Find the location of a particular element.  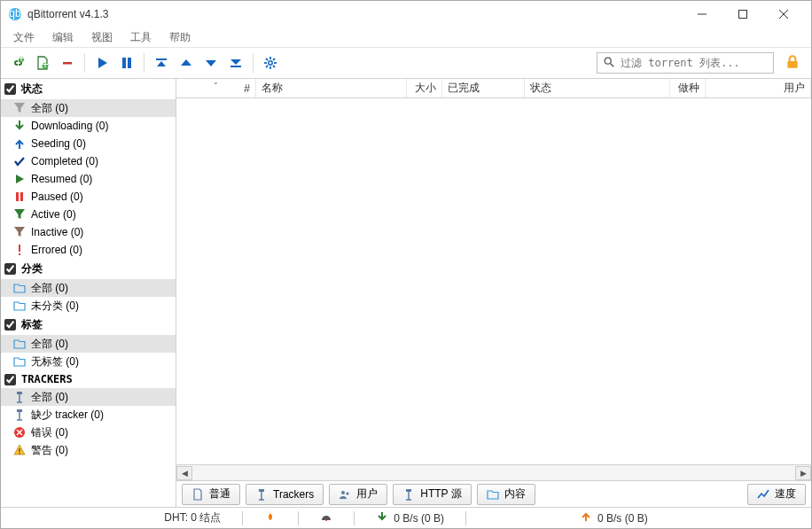

tracker-error: 错误 (0) is located at coordinates (89, 432).